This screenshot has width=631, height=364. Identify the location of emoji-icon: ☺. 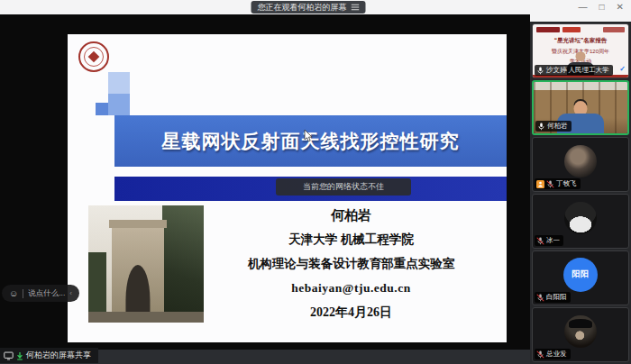
(14, 294).